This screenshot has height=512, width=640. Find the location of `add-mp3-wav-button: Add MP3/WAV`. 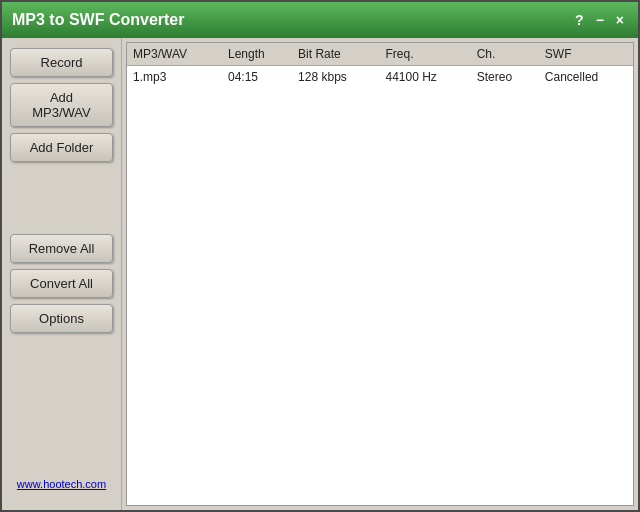

add-mp3-wav-button: Add MP3/WAV is located at coordinates (62, 105).